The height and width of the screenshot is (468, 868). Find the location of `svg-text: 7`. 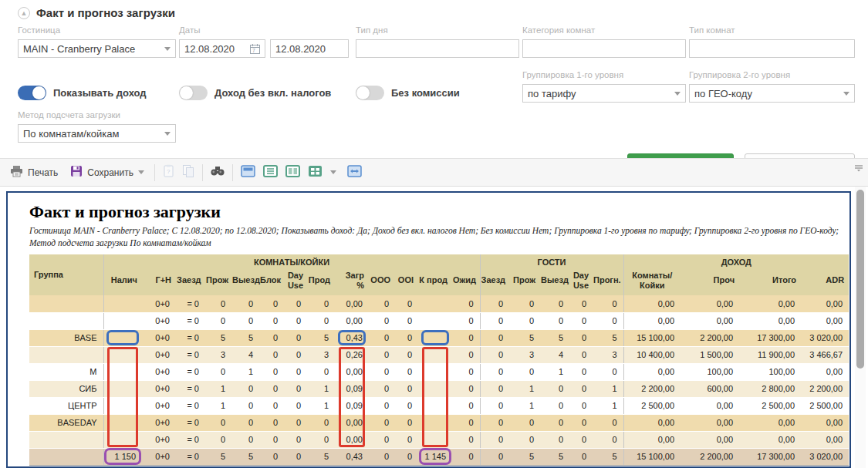

svg-text: 7 is located at coordinates (254, 51).